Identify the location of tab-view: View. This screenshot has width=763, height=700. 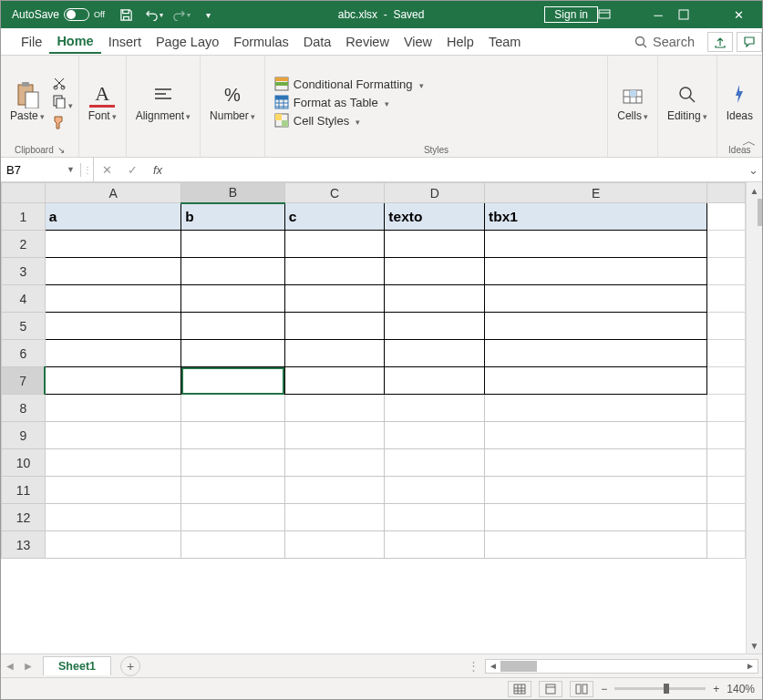
(418, 42).